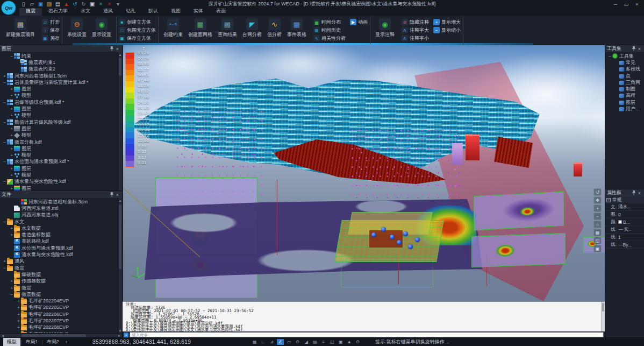 The width and height of the screenshot is (644, 346). Describe the element at coordinates (84, 4) in the screenshot. I see `redo-icon: ↻` at that location.